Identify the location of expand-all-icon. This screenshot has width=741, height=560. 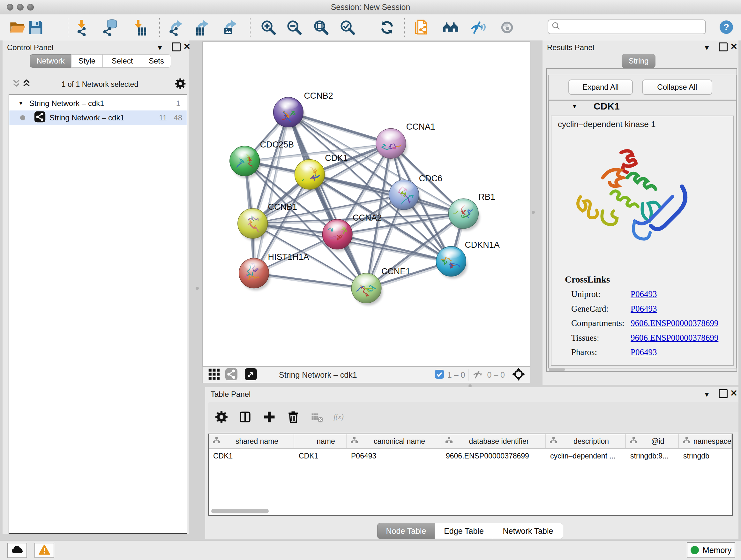
(16, 84).